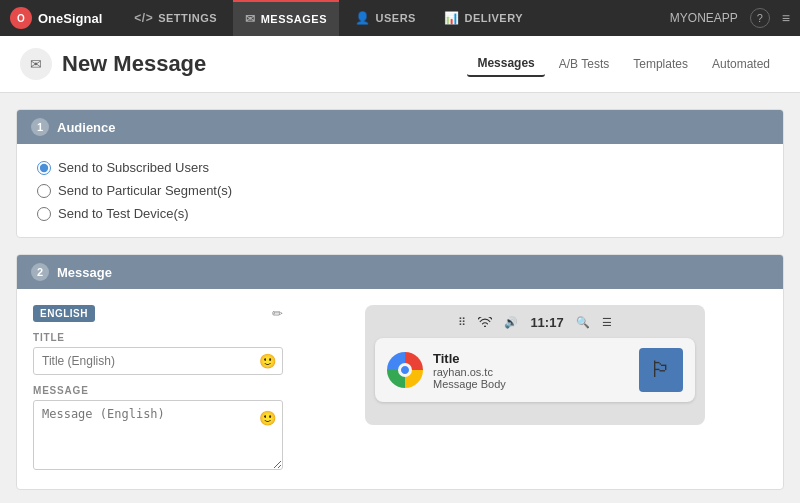  What do you see at coordinates (400, 190) in the screenshot?
I see `audience-radio-group: Send to Subscribed Users Send to Particu…` at bounding box center [400, 190].